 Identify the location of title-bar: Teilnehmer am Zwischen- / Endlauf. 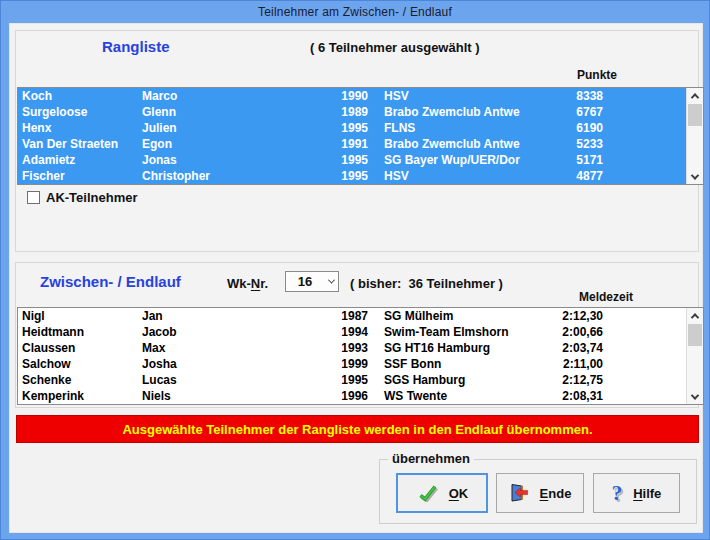
(355, 12).